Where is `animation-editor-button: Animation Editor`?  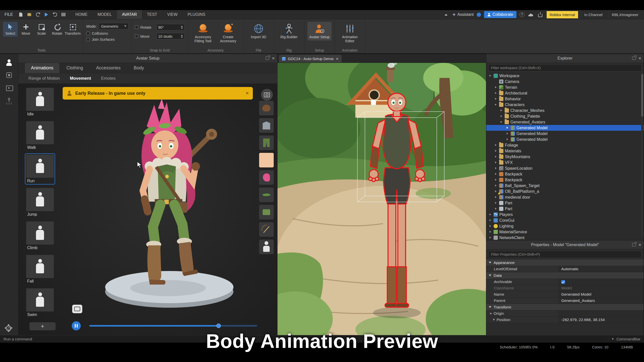 animation-editor-button: Animation Editor is located at coordinates (350, 33).